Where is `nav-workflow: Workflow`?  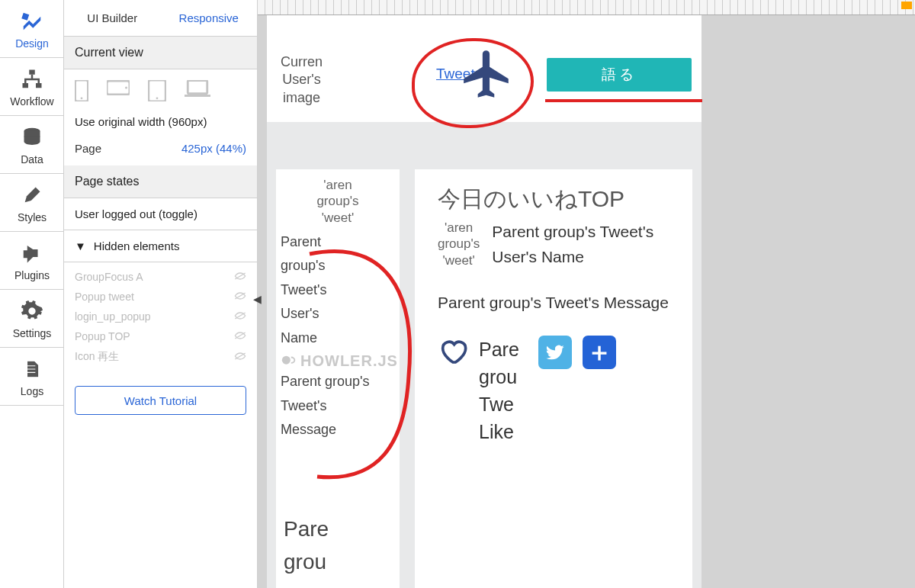
nav-workflow: Workflow is located at coordinates (32, 87).